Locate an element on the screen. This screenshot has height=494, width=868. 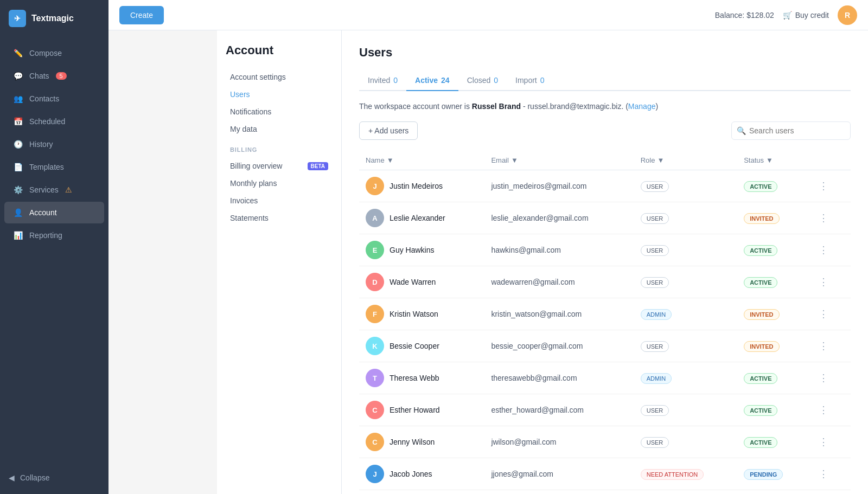
tab-active: Active 24 is located at coordinates (432, 81).